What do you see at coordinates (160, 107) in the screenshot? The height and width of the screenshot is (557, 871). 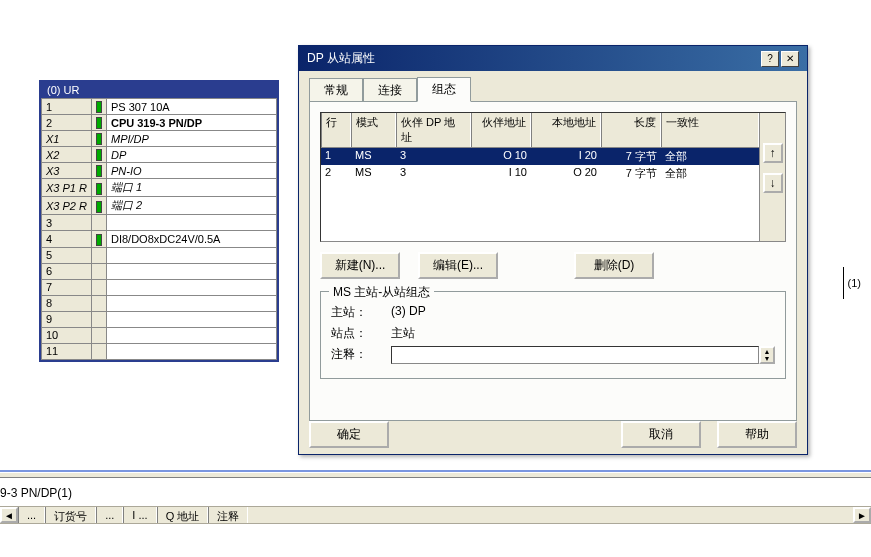 I see `rack-row: 1PS 307 10A` at bounding box center [160, 107].